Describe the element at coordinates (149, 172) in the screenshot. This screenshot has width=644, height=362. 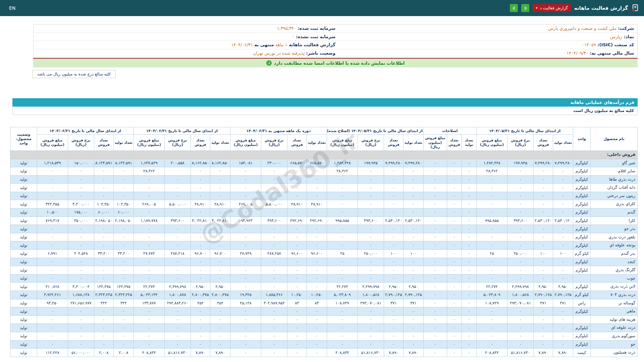
I see `value-cell: ۲۸,۳۶۲` at that location.